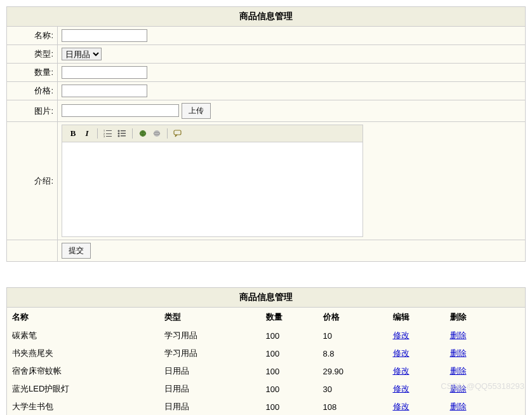  What do you see at coordinates (289, 318) in the screenshot?
I see `col-qty: 数量` at bounding box center [289, 318].